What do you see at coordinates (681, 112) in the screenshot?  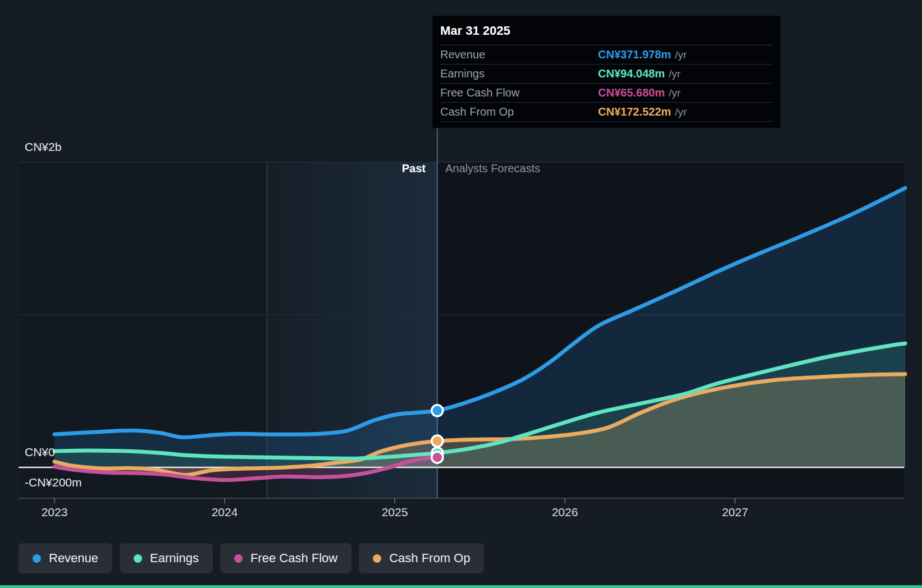 I see `tooltip-cashop-unit: /yr` at bounding box center [681, 112].